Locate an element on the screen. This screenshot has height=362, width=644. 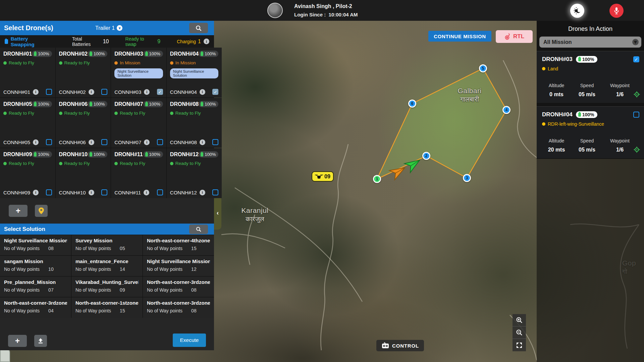
zoom-out-button is located at coordinates (519, 333).